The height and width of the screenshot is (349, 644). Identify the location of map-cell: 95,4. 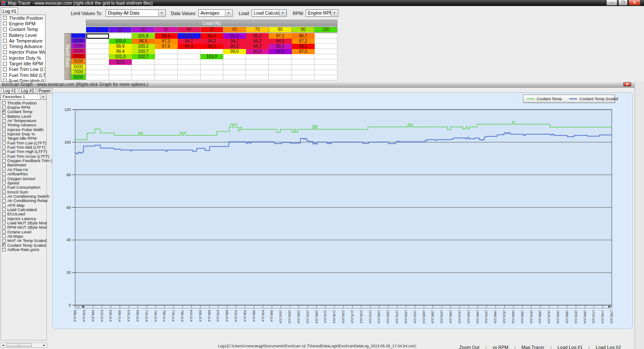
(189, 46).